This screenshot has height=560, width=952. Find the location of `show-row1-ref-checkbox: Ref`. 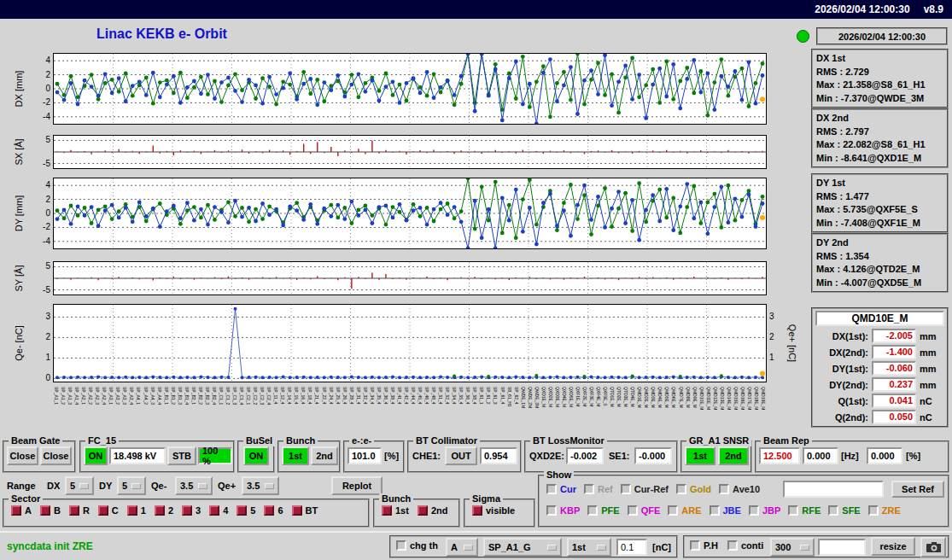

show-row1-ref-checkbox: Ref is located at coordinates (599, 489).